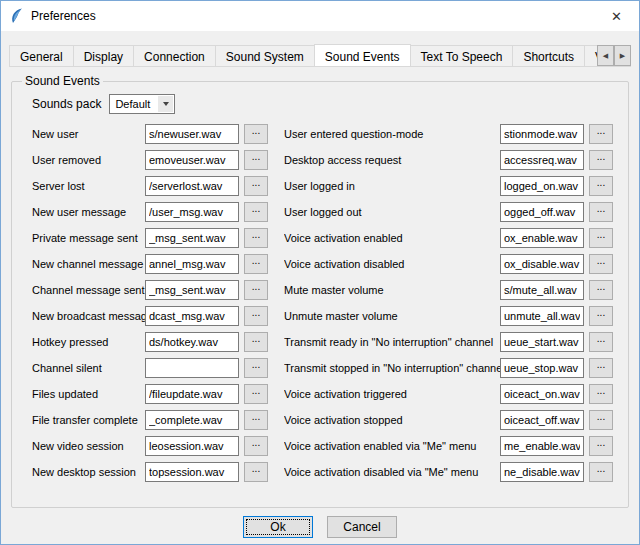  Describe the element at coordinates (362, 55) in the screenshot. I see `tab-sound-events: Sound Events` at that location.